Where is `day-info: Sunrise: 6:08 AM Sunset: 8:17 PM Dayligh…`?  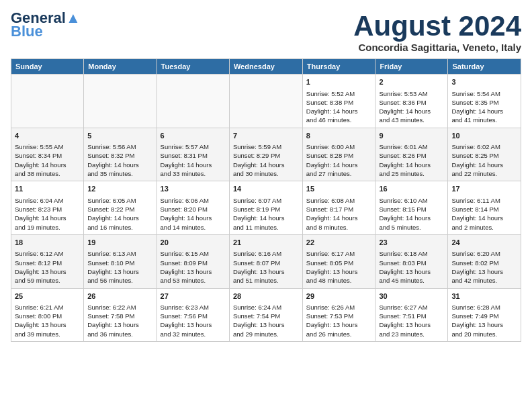
day-info: Sunrise: 6:08 AM Sunset: 8:17 PM Dayligh… is located at coordinates (339, 214).